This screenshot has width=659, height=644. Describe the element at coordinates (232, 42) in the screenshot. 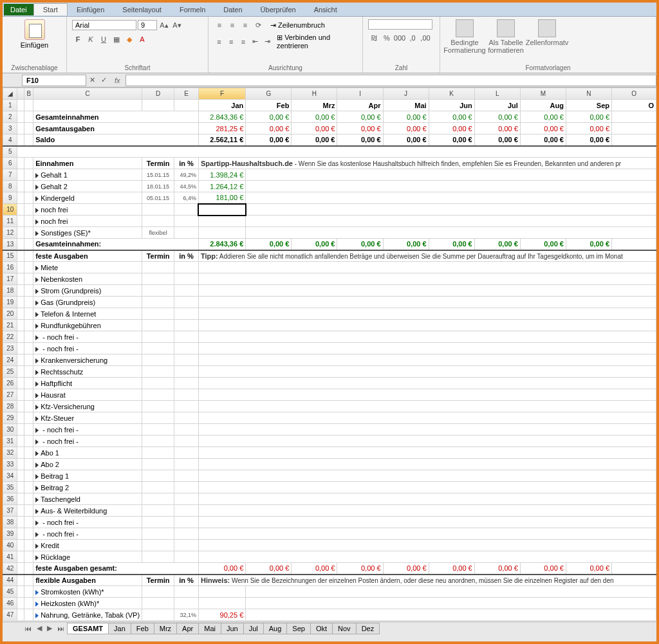

I see `align-center-icon: ≡` at that location.